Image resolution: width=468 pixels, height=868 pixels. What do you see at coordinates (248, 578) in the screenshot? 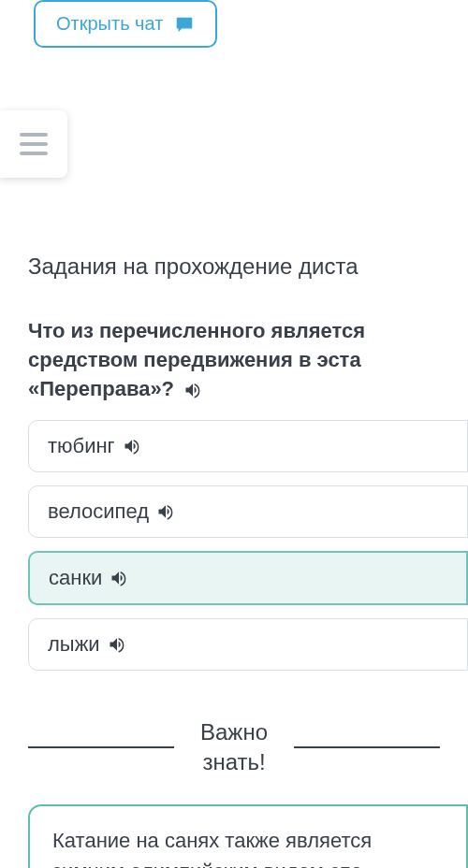
I see `answer-option-2: санки` at bounding box center [248, 578].